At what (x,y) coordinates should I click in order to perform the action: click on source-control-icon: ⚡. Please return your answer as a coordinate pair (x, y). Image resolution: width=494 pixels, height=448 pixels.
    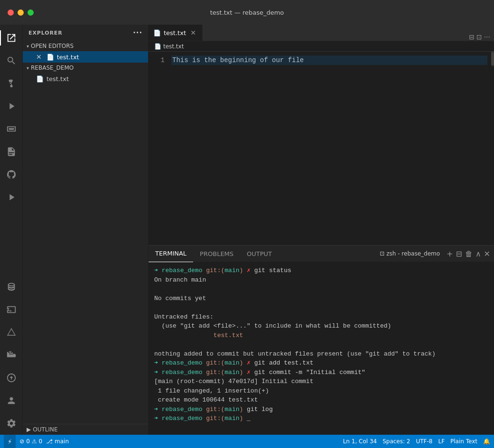
    Looking at the image, I should click on (9, 442).